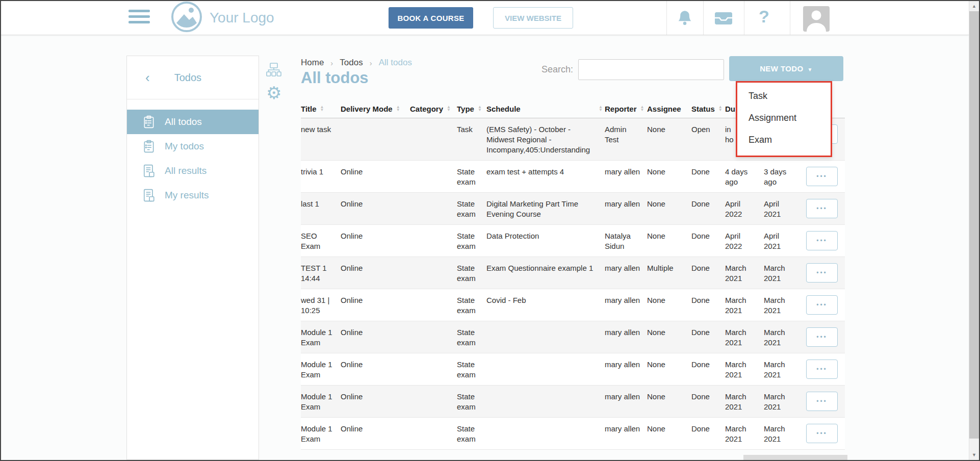 The width and height of the screenshot is (980, 461). Describe the element at coordinates (546, 139) in the screenshot. I see `cell-schedule: (EMS Safety) - October - Midwest Regiona…` at that location.